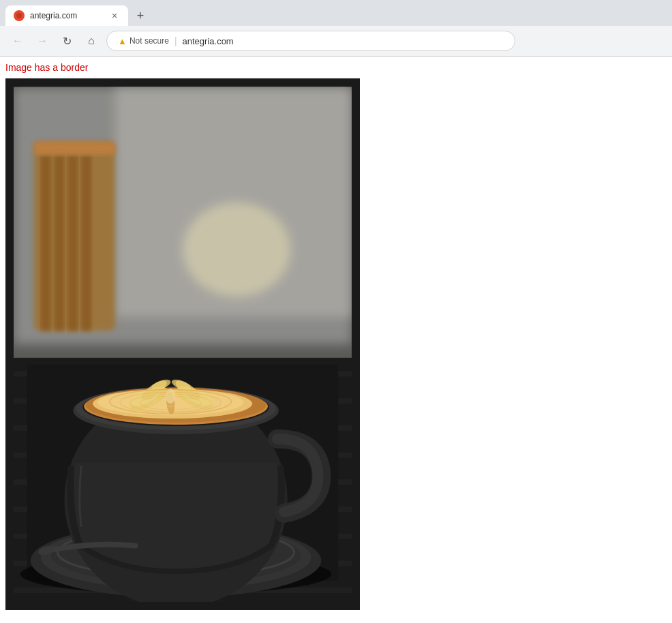 The height and width of the screenshot is (623, 672). What do you see at coordinates (336, 67) in the screenshot?
I see `image-label: Image has a border` at bounding box center [336, 67].